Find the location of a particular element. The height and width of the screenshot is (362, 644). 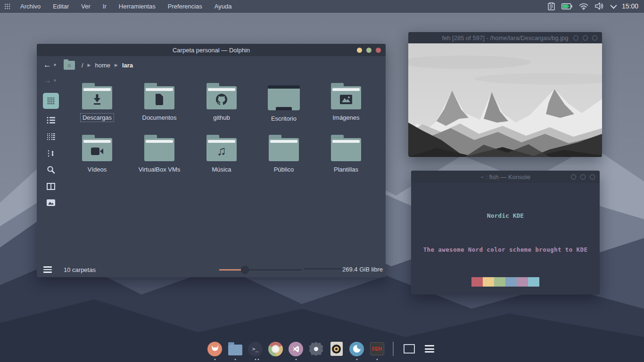

speaker-icon is located at coordinates (337, 349).